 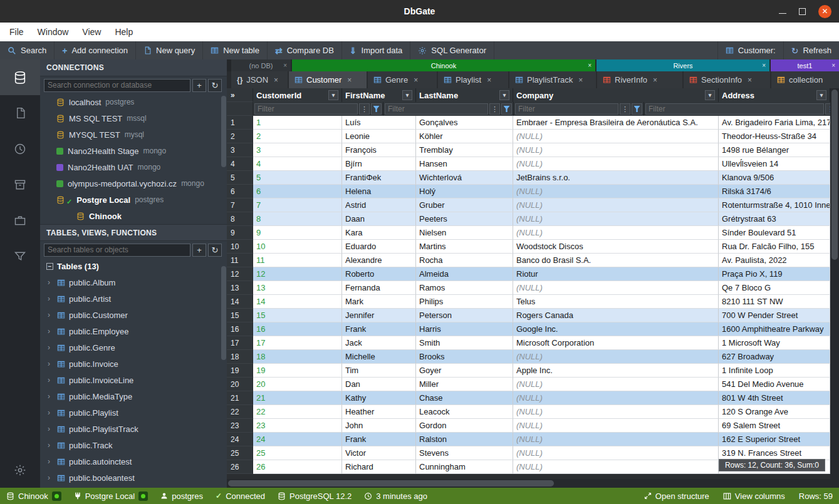 What do you see at coordinates (240, 123) in the screenshot?
I see `row-number: 1` at bounding box center [240, 123].